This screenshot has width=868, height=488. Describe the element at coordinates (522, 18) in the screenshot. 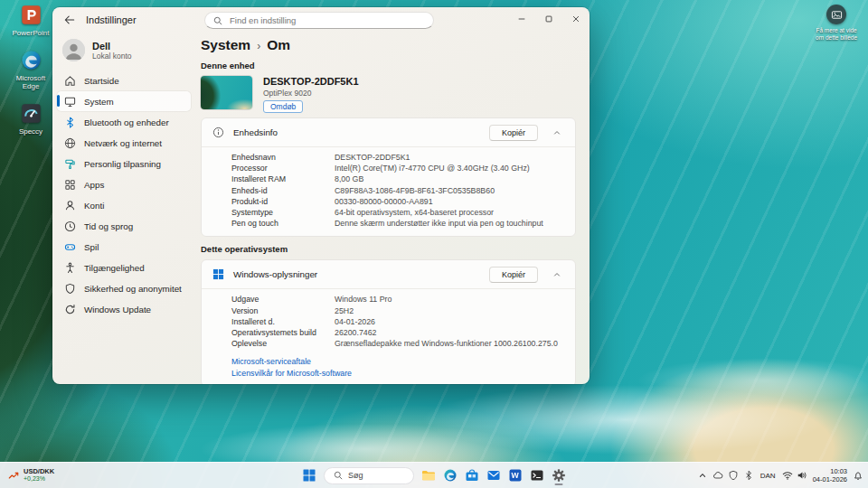

I see `minimize-button` at that location.